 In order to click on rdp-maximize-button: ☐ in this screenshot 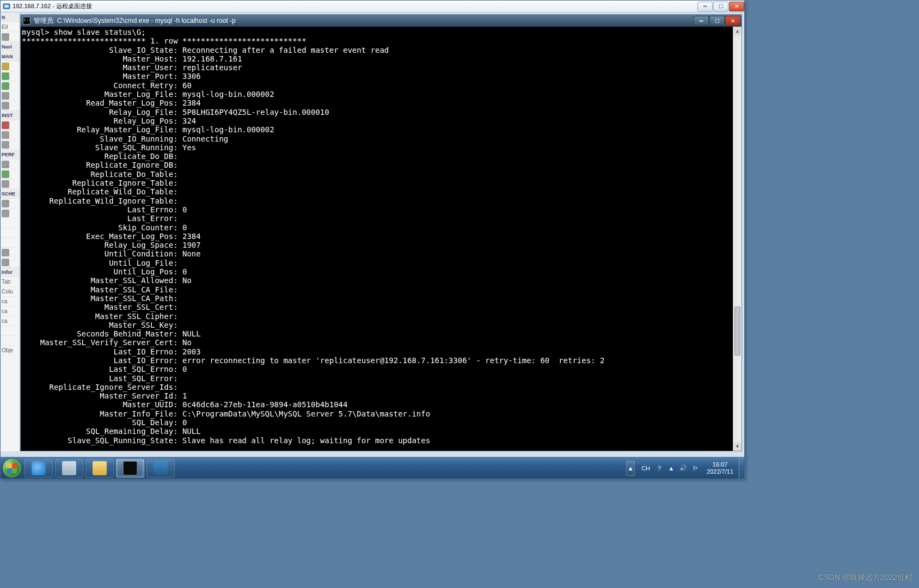, I will do `click(721, 7)`.